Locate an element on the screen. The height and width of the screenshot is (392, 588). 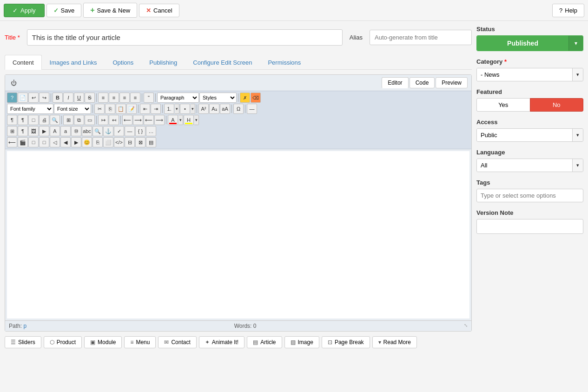
language-select: All is located at coordinates (524, 166).